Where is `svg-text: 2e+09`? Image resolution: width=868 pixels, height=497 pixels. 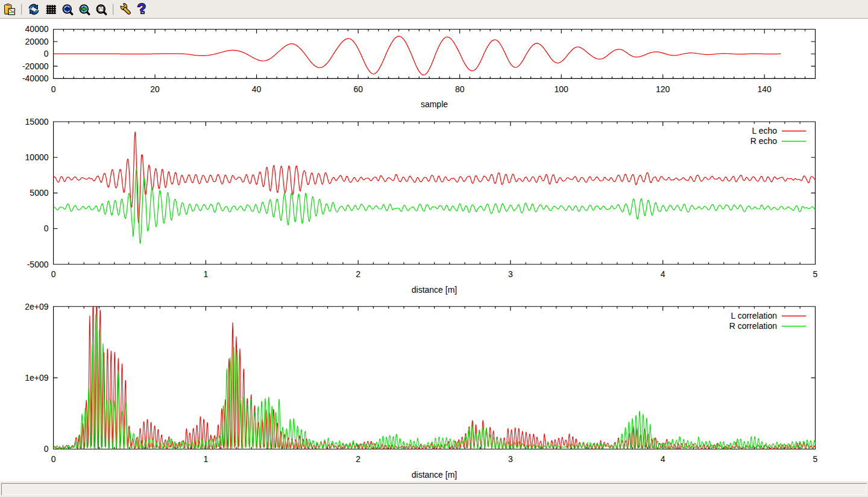
svg-text: 2e+09 is located at coordinates (37, 307).